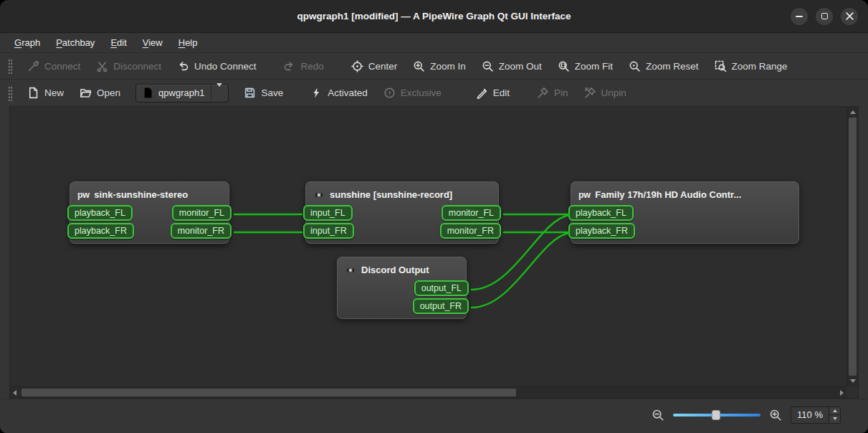  Describe the element at coordinates (264, 93) in the screenshot. I see `save-patchbay-button: Save` at that location.